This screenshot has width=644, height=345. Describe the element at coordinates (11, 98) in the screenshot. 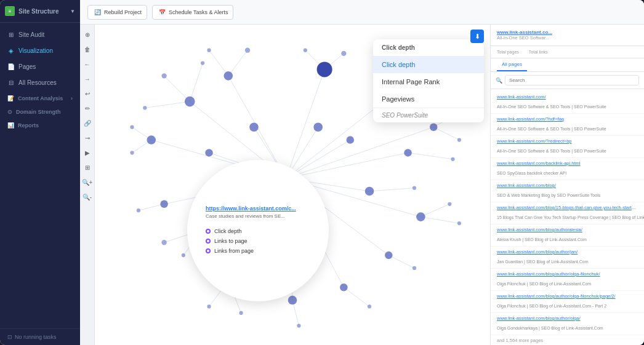

I see `content-icon: 📝` at that location.